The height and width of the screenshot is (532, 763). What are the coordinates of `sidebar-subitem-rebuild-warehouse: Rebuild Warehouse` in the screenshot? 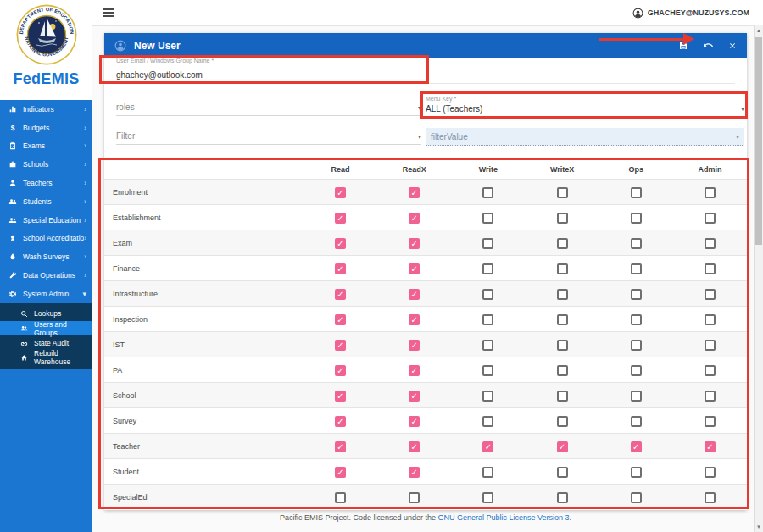 It's located at (46, 357).